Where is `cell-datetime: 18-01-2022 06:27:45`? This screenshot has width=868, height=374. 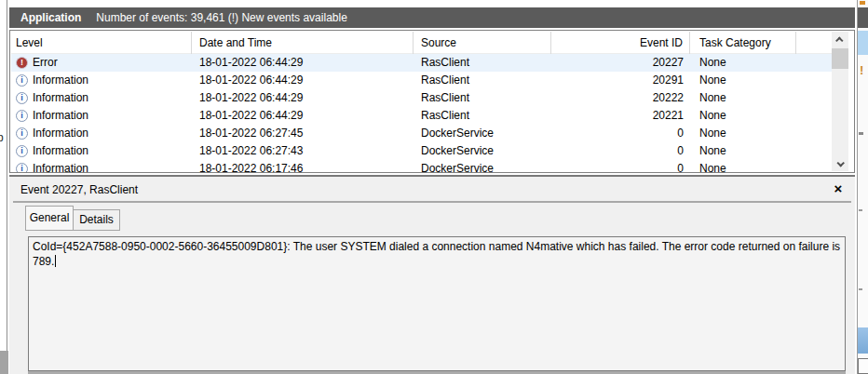 cell-datetime: 18-01-2022 06:27:45 is located at coordinates (303, 134).